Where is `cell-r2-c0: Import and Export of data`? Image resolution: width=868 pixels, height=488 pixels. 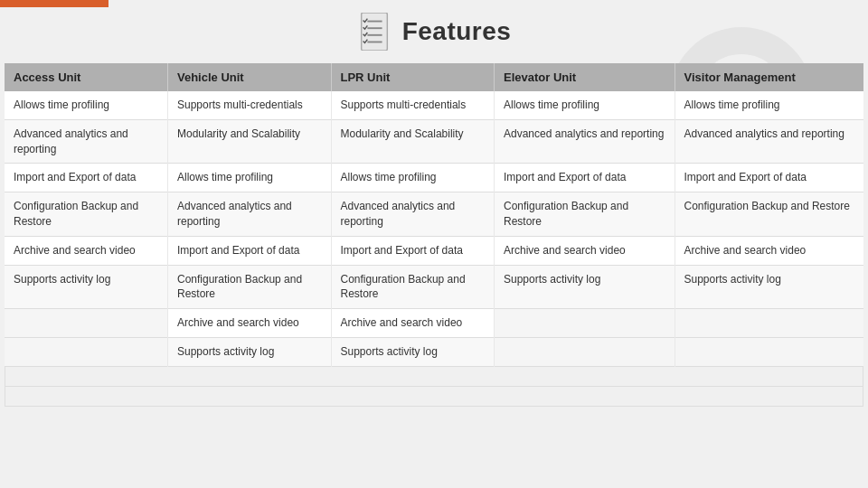 cell-r2-c0: Import and Export of data is located at coordinates (87, 178).